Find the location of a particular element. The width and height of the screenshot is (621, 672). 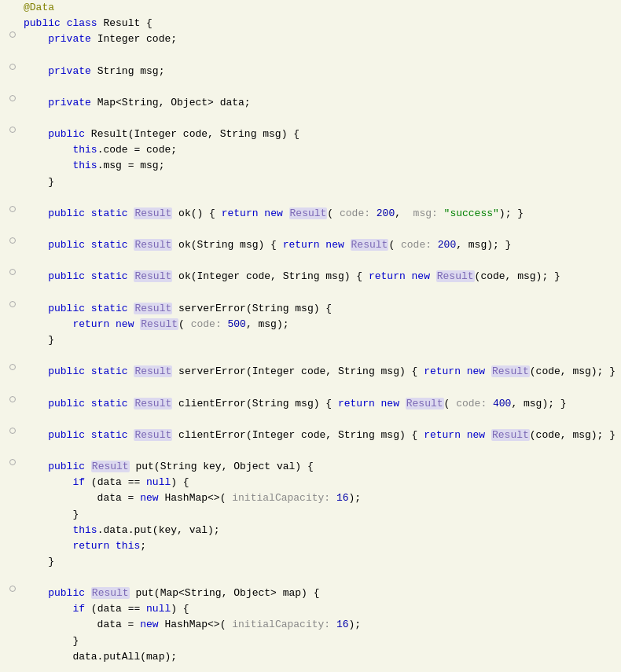

line-content: public class Result { is located at coordinates (319, 24).